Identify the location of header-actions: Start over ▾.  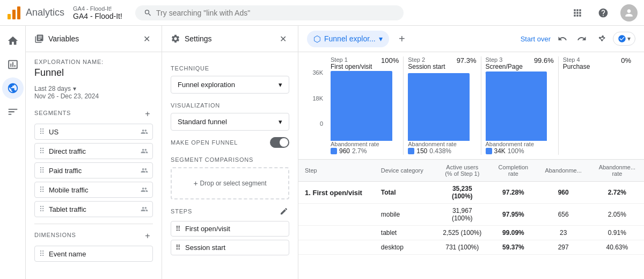
(578, 39).